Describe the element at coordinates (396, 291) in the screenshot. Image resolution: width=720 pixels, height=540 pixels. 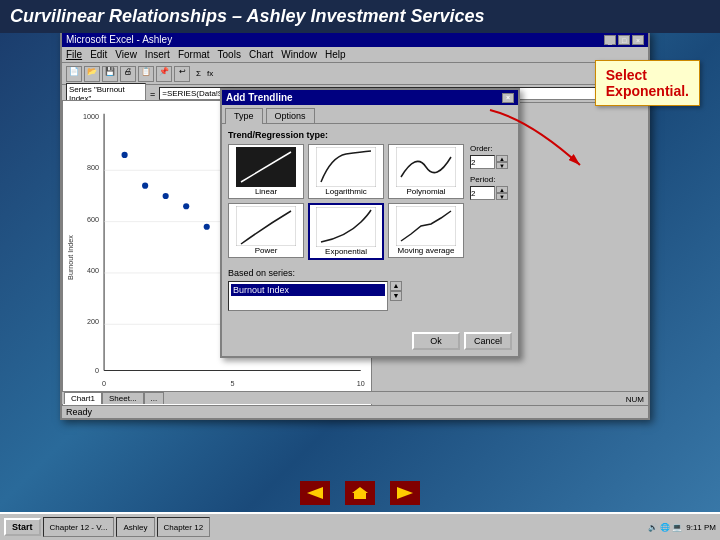
I see `list-scrollbar: ▲ ▼` at that location.